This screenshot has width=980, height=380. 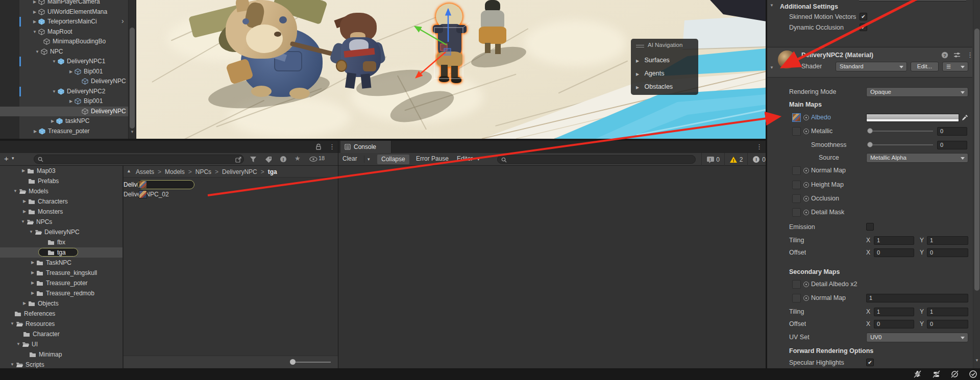 What do you see at coordinates (918, 374) in the screenshot?
I see `debugger-detached-icon` at bounding box center [918, 374].